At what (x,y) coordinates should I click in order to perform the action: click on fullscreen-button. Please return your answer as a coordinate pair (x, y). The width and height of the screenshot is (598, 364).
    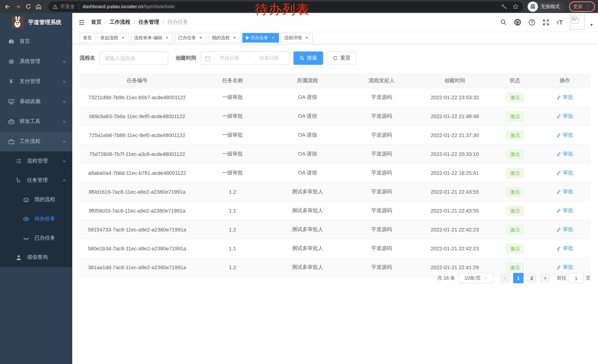
    Looking at the image, I should click on (546, 22).